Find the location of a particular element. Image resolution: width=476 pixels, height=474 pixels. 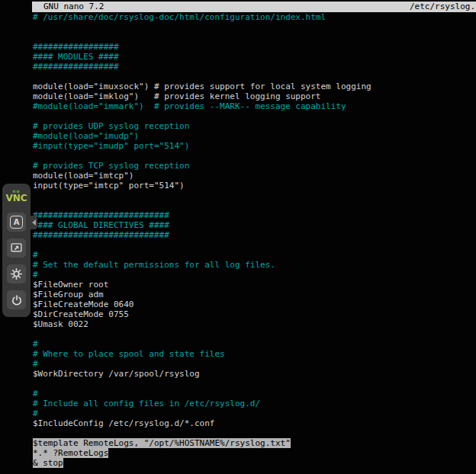

novnc-logo: no VNC is located at coordinates (16, 197).